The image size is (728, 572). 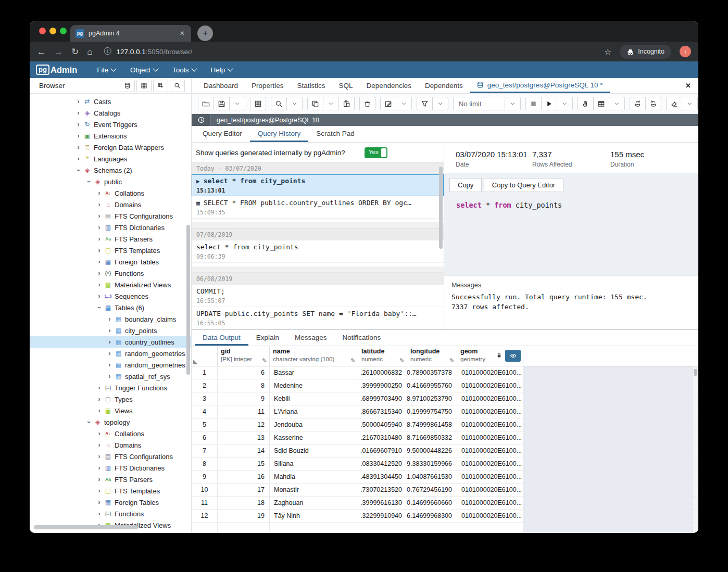 I want to click on execute-button, so click(x=549, y=104).